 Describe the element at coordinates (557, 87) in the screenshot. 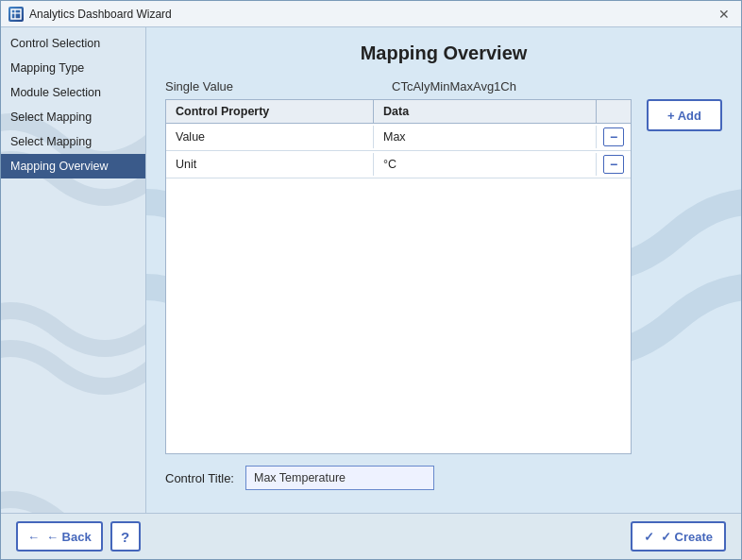

I see `mapping-col-source: CTcAlyMinMaxAvg1Ch` at that location.